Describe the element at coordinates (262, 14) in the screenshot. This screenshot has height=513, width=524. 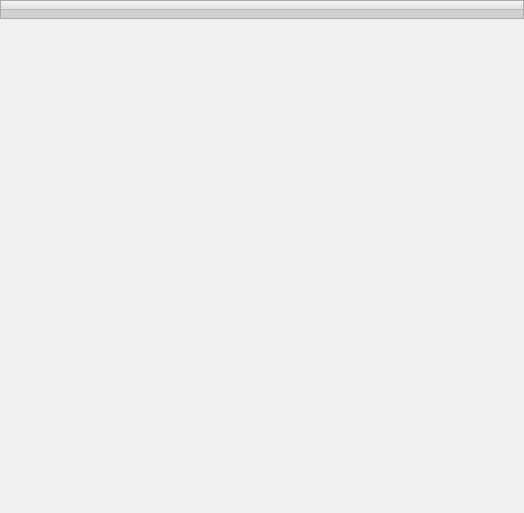
I see `shapes-grid` at that location.